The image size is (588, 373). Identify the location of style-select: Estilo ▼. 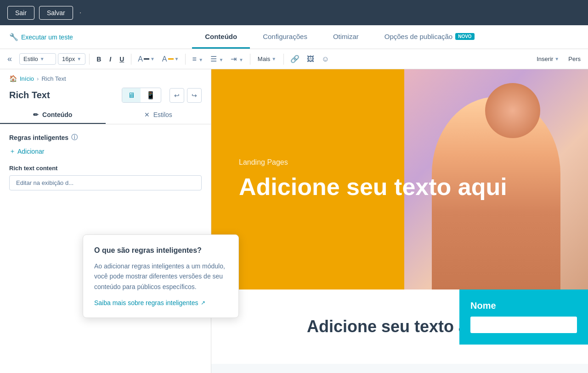
(38, 59).